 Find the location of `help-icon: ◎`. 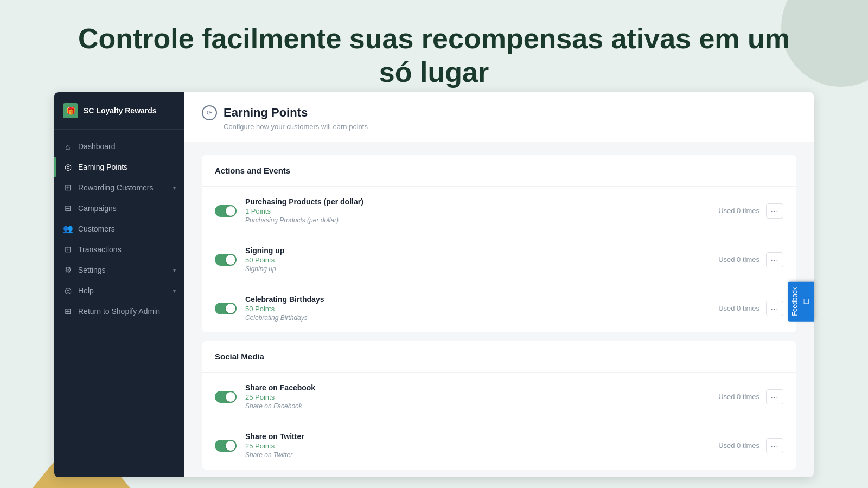

help-icon: ◎ is located at coordinates (68, 291).